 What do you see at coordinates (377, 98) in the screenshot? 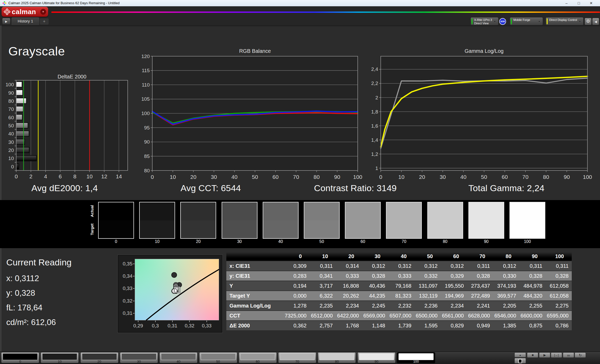
I see `svg-text: 2` at bounding box center [377, 98].